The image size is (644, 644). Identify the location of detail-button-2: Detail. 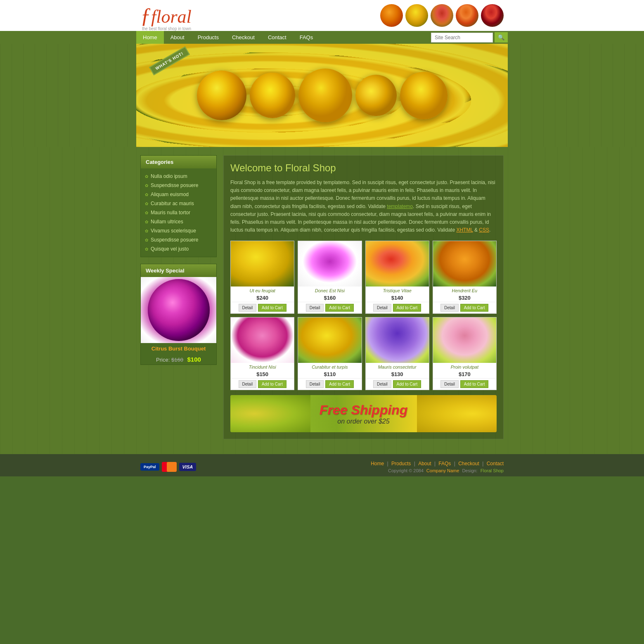
(315, 308).